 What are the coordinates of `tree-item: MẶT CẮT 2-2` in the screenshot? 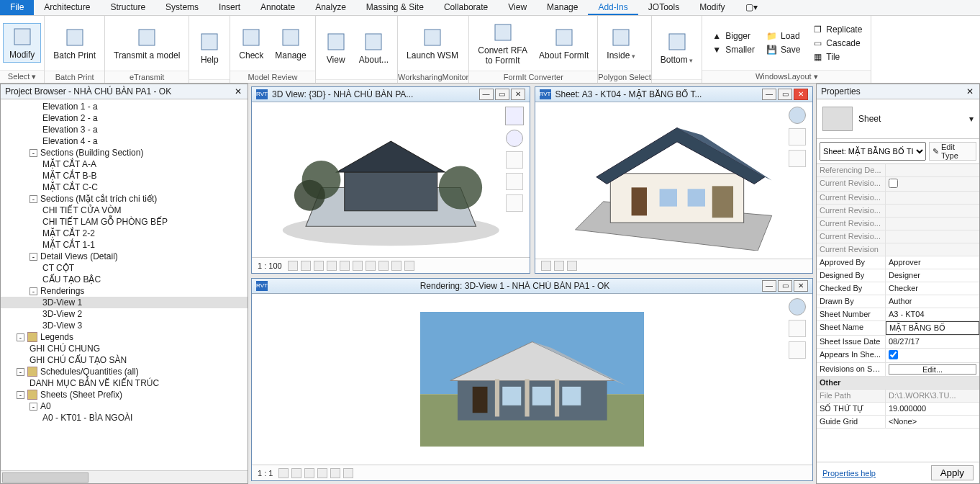 It's located at (124, 233).